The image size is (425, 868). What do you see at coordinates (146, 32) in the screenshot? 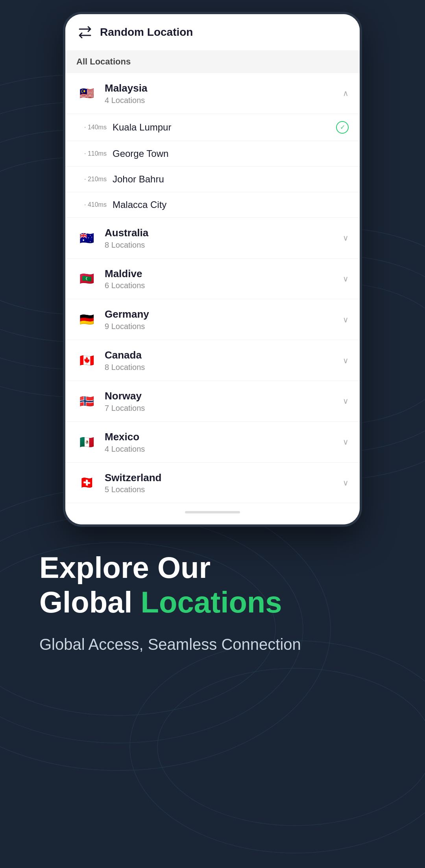
I see `random-location-label: Random Location` at bounding box center [146, 32].